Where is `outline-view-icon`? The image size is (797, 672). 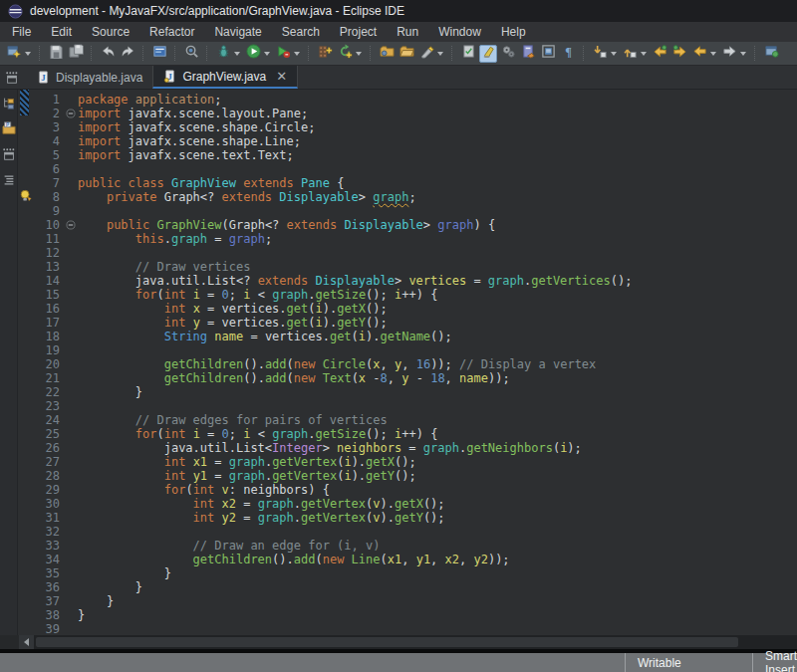 outline-view-icon is located at coordinates (9, 180).